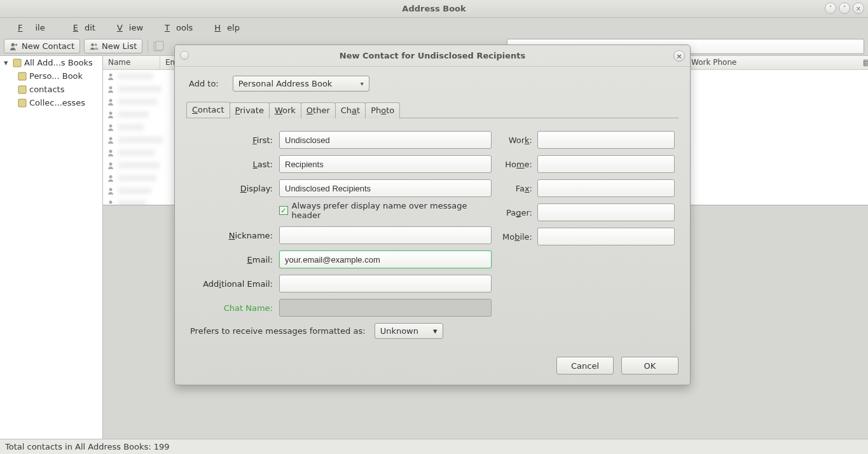  I want to click on menu-help: Help, so click(224, 28).